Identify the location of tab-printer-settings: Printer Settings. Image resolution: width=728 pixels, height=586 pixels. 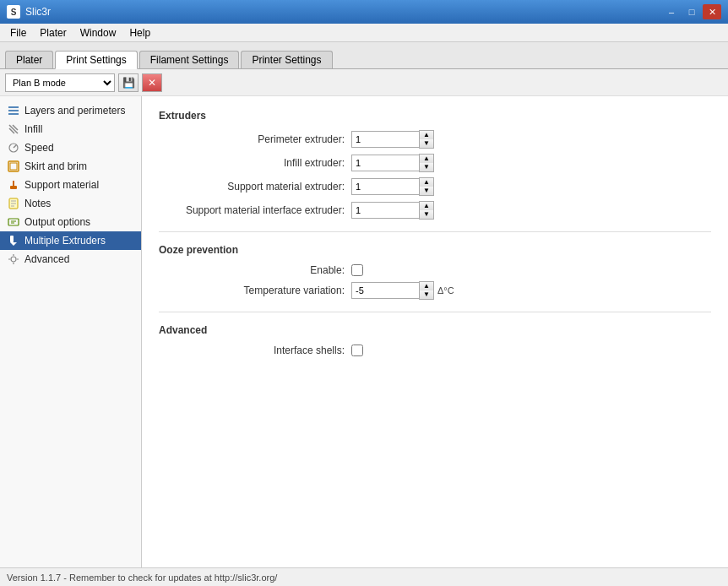
(286, 59).